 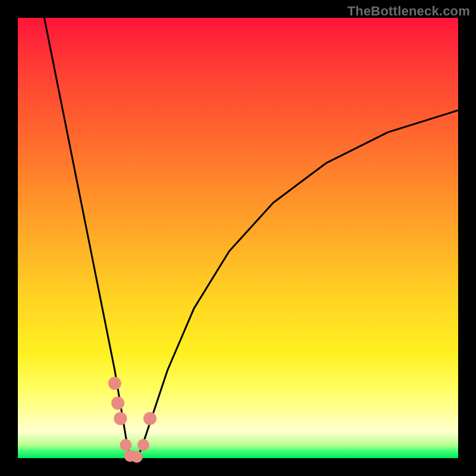 I want to click on curve-markers, so click(x=132, y=420).